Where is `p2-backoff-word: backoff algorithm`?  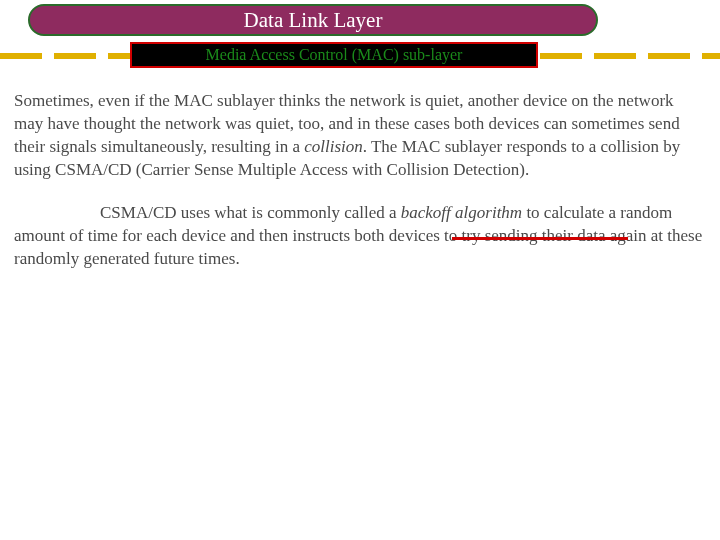
p2-backoff-word: backoff algorithm is located at coordinates (462, 212).